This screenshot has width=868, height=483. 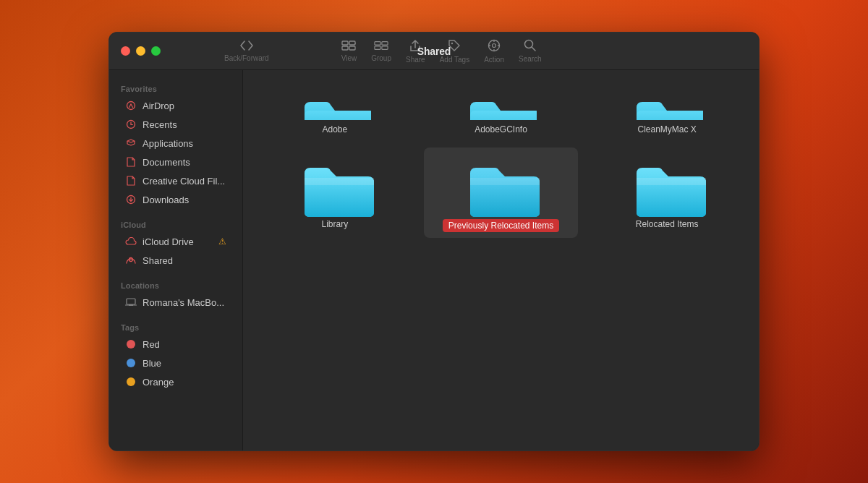 What do you see at coordinates (349, 58) in the screenshot?
I see `view-label: View` at bounding box center [349, 58].